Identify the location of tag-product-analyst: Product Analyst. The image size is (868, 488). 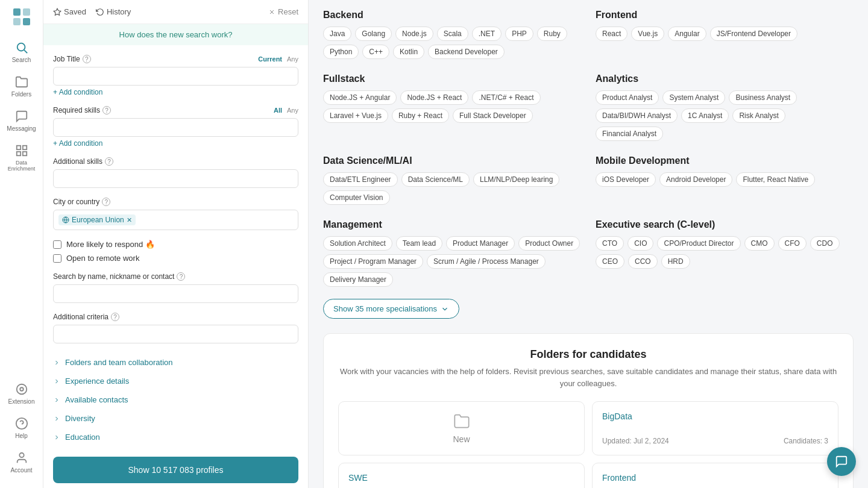
(627, 98).